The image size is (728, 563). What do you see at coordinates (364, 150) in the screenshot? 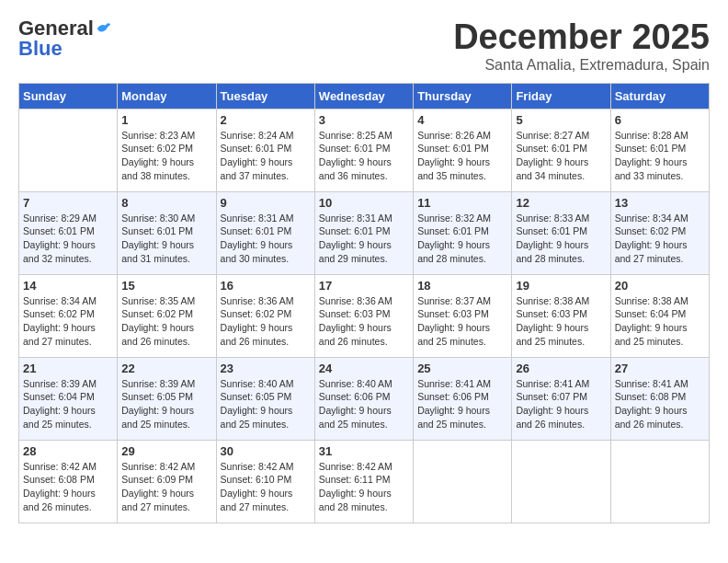
I see `calendar-cell: 3Sunrise: 8:25 AMSunset: 6:01 PMDaylight…` at bounding box center [364, 150].